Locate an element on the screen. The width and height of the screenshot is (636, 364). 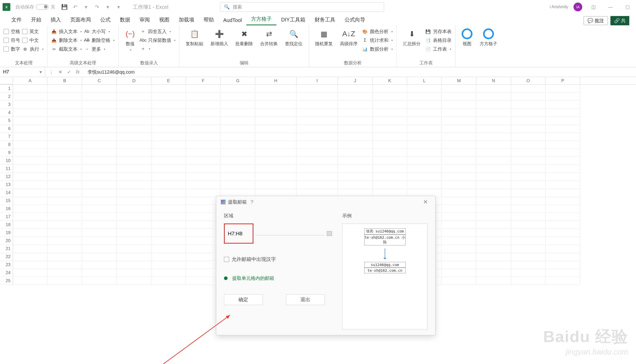
row-header: 17 is located at coordinates (6, 217).